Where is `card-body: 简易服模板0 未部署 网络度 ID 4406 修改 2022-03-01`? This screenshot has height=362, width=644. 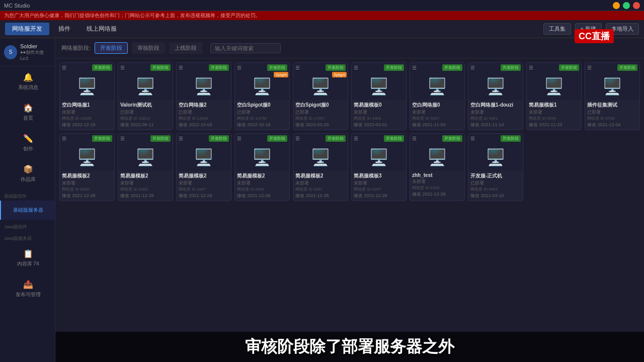 card-body: 简易服模板0 未部署 网络度 ID 4406 修改 2022-03-01 is located at coordinates (379, 115).